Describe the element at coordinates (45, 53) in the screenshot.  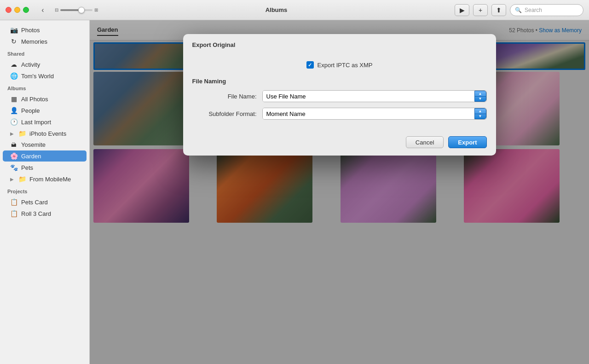
I see `sidebar-section-shared: Shared` at that location.